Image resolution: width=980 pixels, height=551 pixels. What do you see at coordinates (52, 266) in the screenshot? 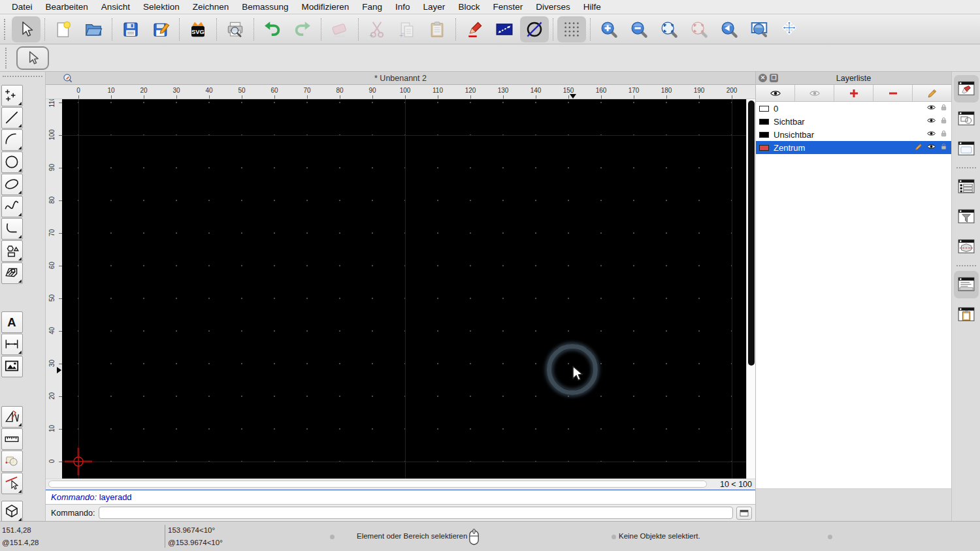
I see `v-ruler-label: 60` at bounding box center [52, 266].